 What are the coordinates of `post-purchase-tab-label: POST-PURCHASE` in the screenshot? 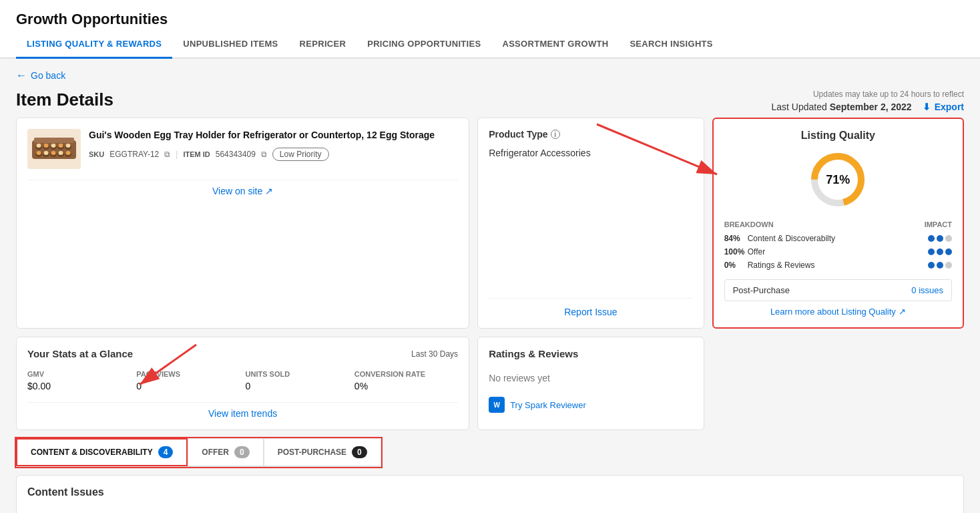 It's located at (312, 452).